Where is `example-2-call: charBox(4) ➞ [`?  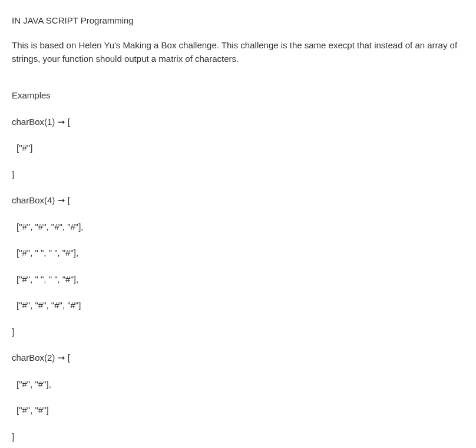 example-2-call: charBox(4) ➞ [ is located at coordinates (238, 200).